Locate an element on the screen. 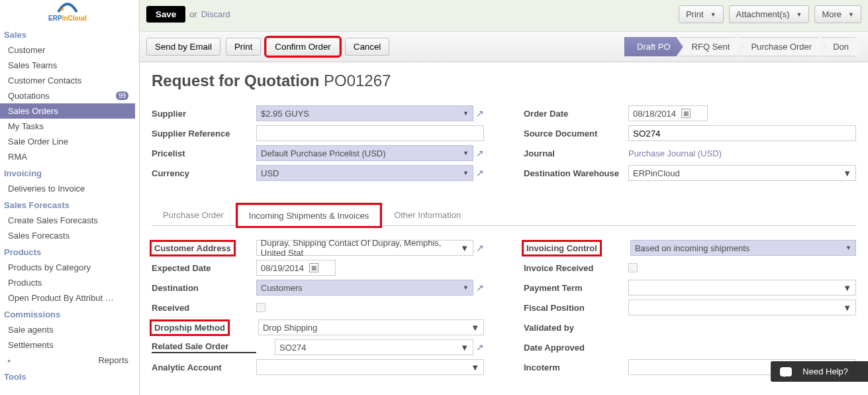 This screenshot has height=395, width=868. sidebar-item: Open Product By Attribut … is located at coordinates (68, 298).